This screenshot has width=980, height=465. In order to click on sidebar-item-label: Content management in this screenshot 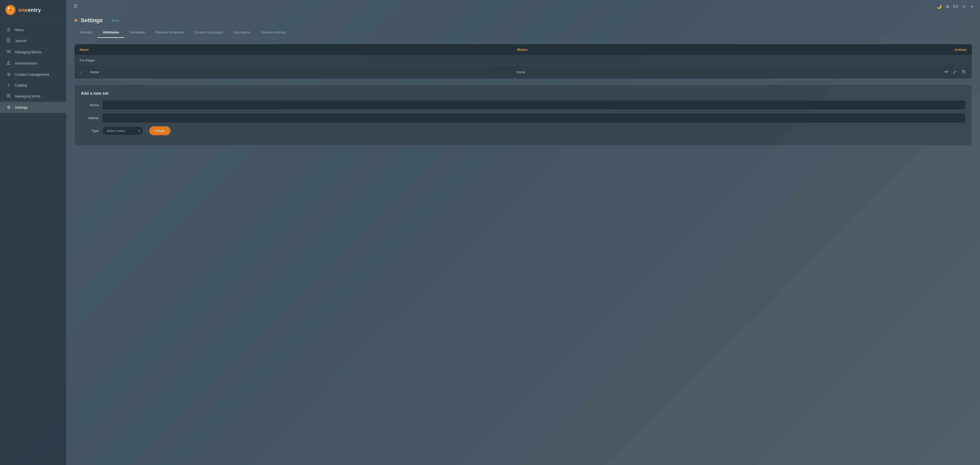, I will do `click(32, 75)`.